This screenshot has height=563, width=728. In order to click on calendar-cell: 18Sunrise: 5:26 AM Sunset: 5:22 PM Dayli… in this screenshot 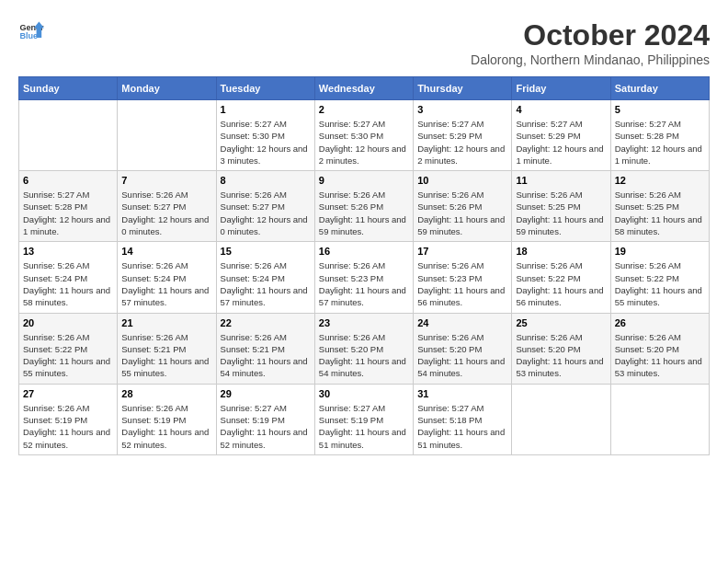, I will do `click(561, 278)`.